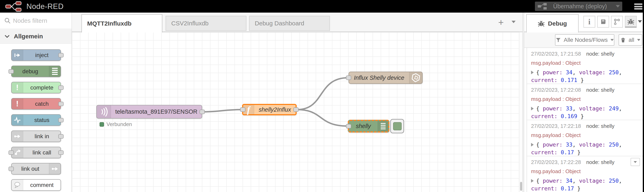 The height and width of the screenshot is (192, 644). What do you see at coordinates (368, 126) in the screenshot?
I see `flow-node-debug-shelly: shelly` at bounding box center [368, 126].